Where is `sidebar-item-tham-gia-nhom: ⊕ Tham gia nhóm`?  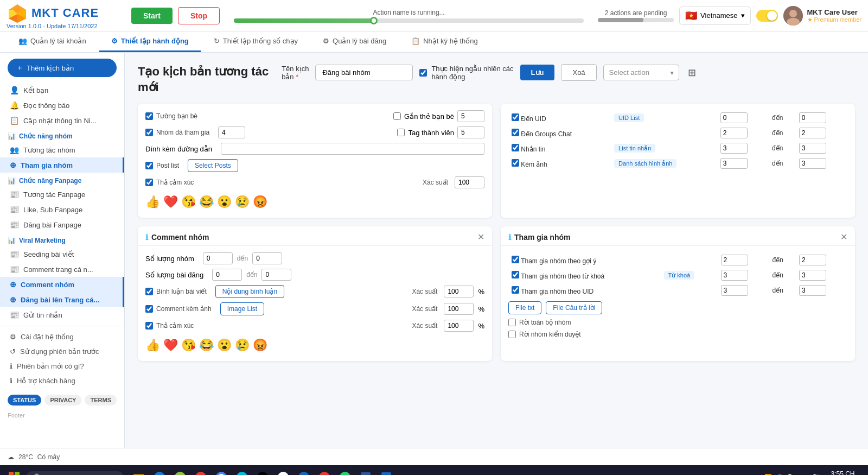 sidebar-item-tham-gia-nhom: ⊕ Tham gia nhóm is located at coordinates (62, 165).